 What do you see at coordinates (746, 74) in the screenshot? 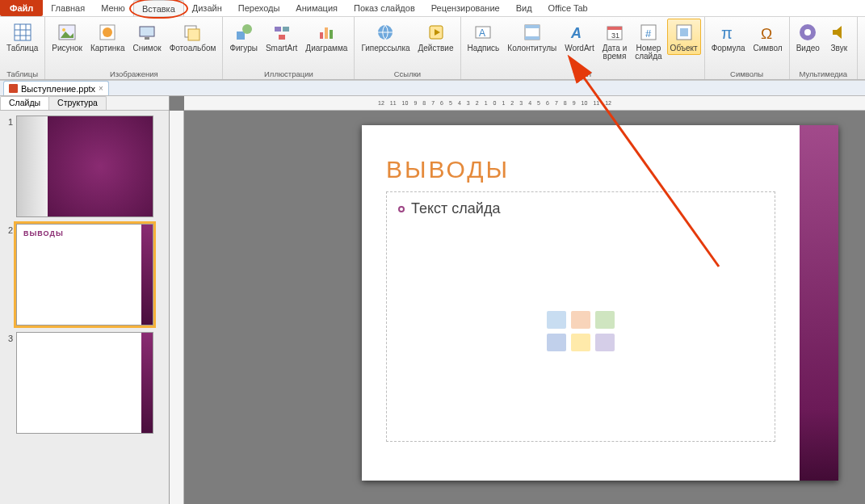
I see `group-label: Символы` at bounding box center [746, 74].